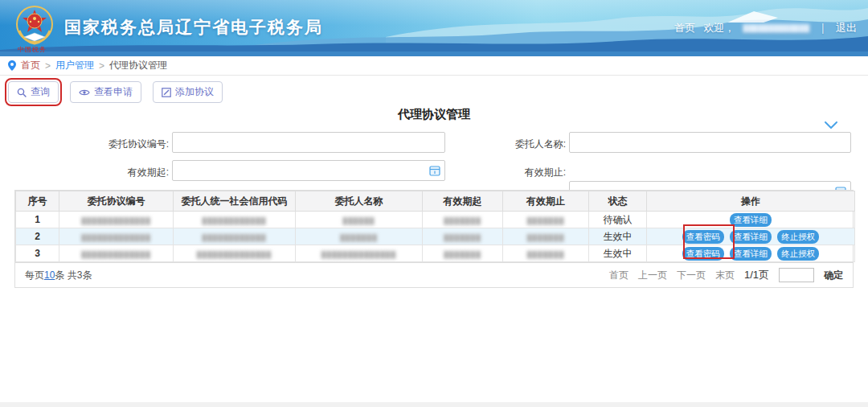 The height and width of the screenshot is (407, 868). I want to click on table-row: 3 █████████████ ██████████████ █████████…, so click(436, 254).